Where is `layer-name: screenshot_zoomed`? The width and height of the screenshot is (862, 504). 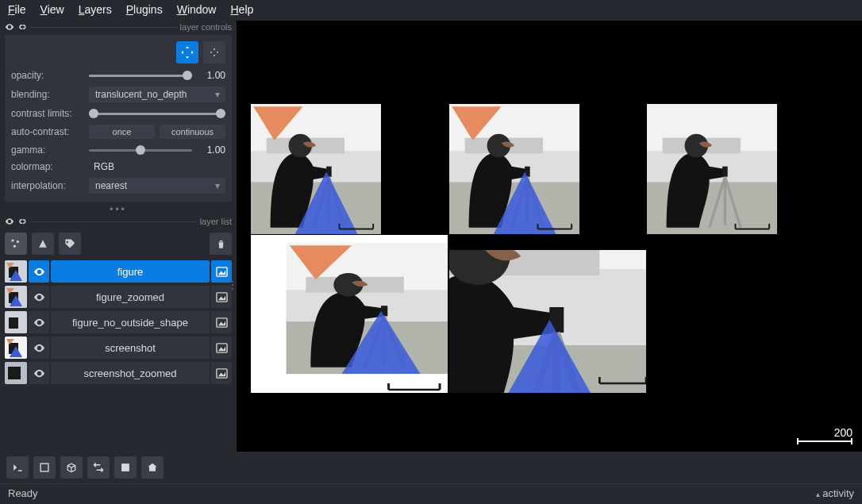 layer-name: screenshot_zoomed is located at coordinates (130, 373).